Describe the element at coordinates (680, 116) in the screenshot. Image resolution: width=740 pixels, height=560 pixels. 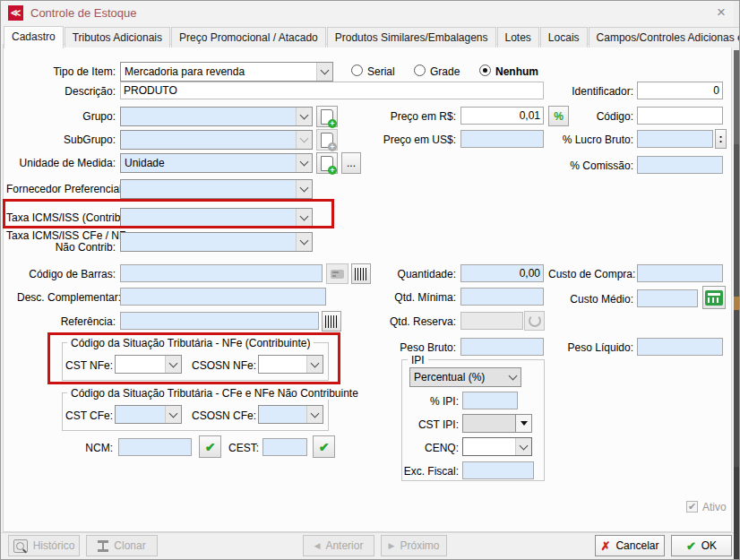
I see `codigo-input` at that location.